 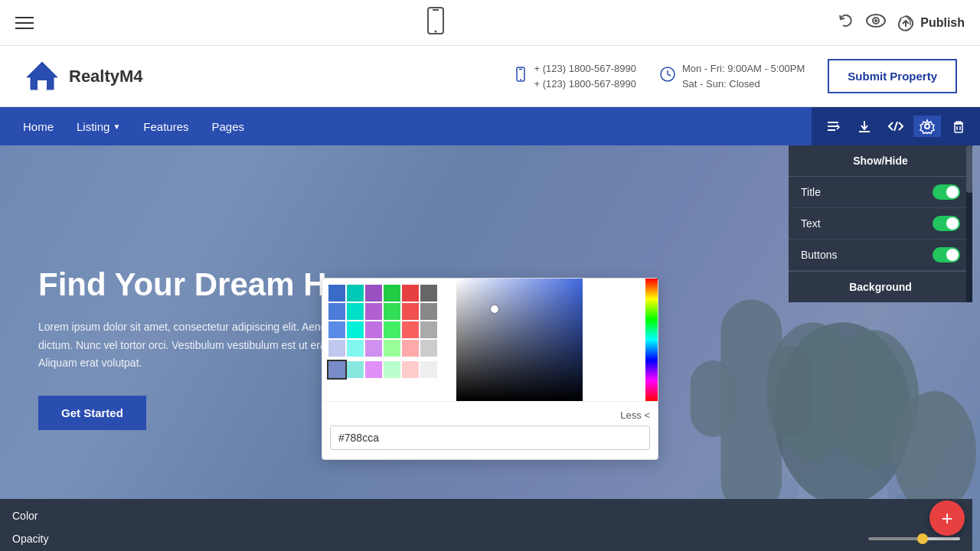 What do you see at coordinates (969, 223) in the screenshot?
I see `panel-scrollbar` at bounding box center [969, 223].